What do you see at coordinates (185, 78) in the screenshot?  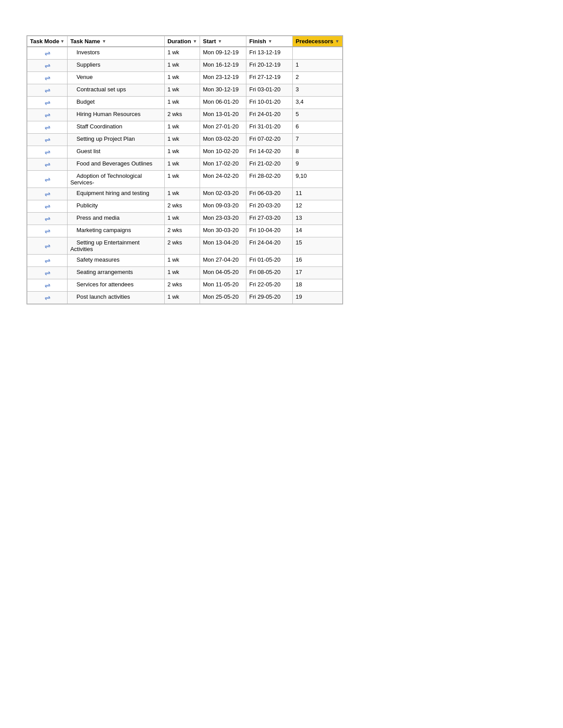 I see `table-row: ⇌Venue1 wkMon 23-12-19Fri 27-12-192` at bounding box center [185, 78].